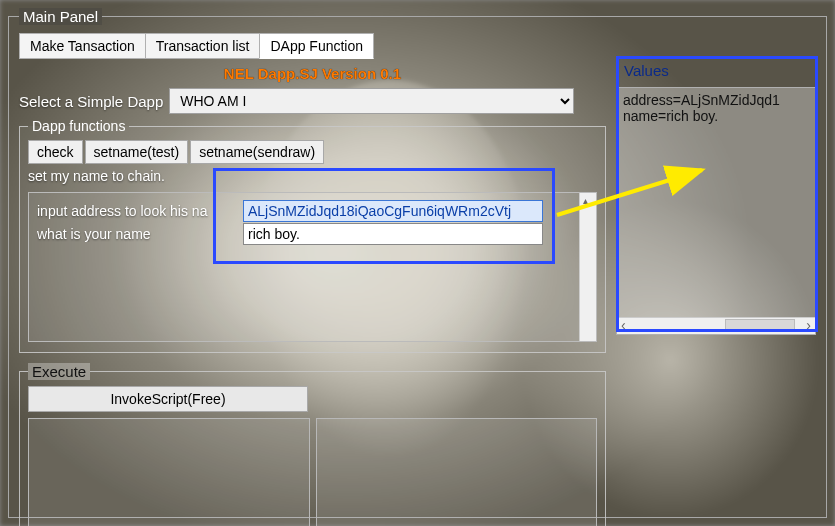 This screenshot has height=526, width=835. I want to click on output-pane-right, so click(457, 472).